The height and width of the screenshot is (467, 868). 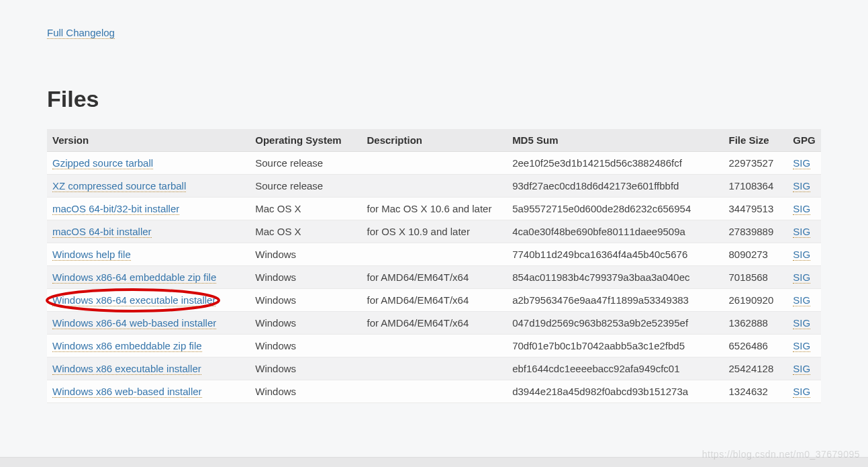 I want to click on cell-filesize: 8090273, so click(x=756, y=255).